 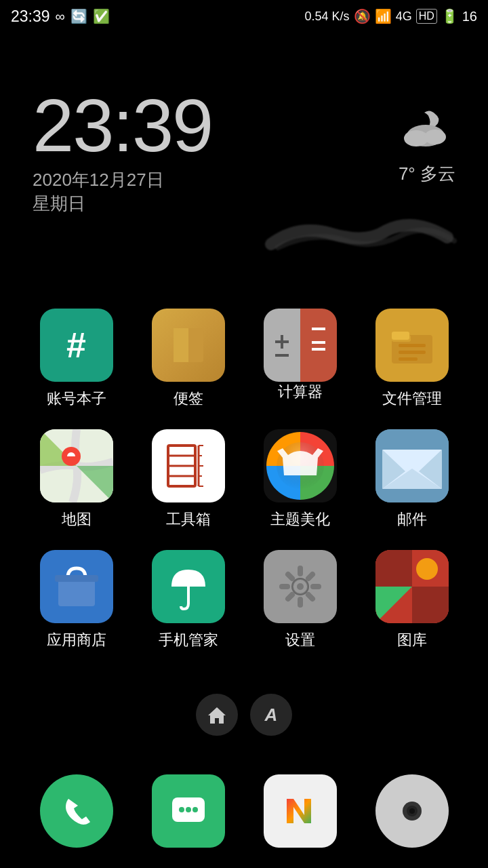 I want to click on nav-home-button, so click(x=217, y=715).